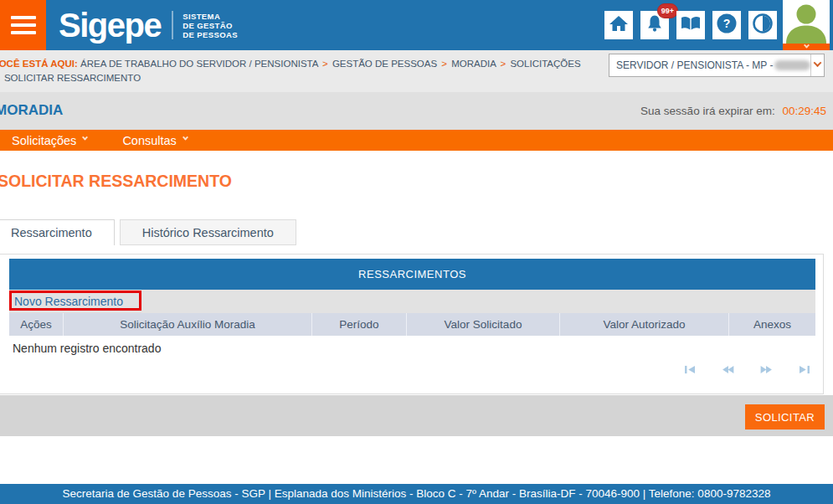 Image resolution: width=833 pixels, height=504 pixels. I want to click on module-band: MORADIA Sua sessão irá expirar em: 00:29…, so click(417, 111).